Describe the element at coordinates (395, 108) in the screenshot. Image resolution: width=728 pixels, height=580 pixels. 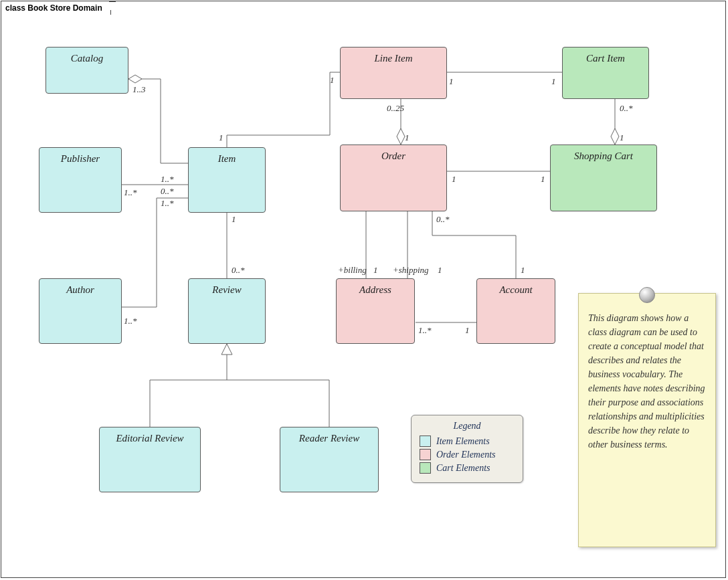
I see `mult-label: 0..25` at that location.